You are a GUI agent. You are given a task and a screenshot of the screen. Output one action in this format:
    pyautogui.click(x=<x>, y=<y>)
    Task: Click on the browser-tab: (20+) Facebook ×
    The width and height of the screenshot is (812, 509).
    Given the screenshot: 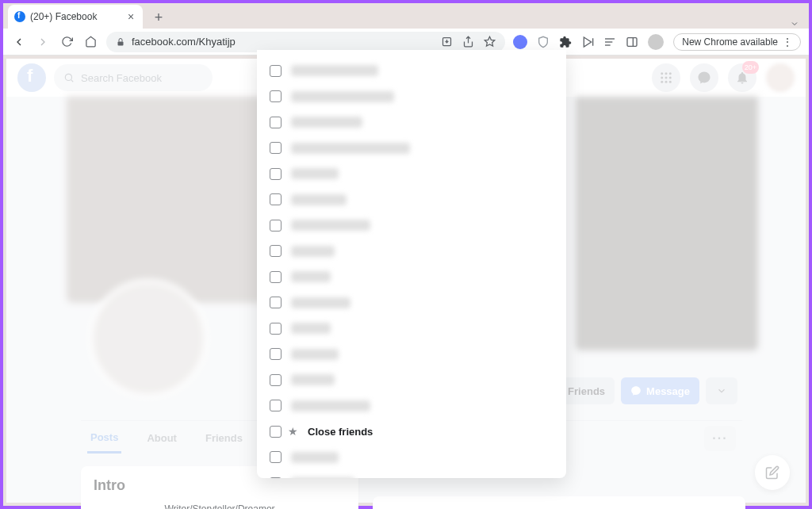 What is the action you would take?
    pyautogui.click(x=75, y=17)
    